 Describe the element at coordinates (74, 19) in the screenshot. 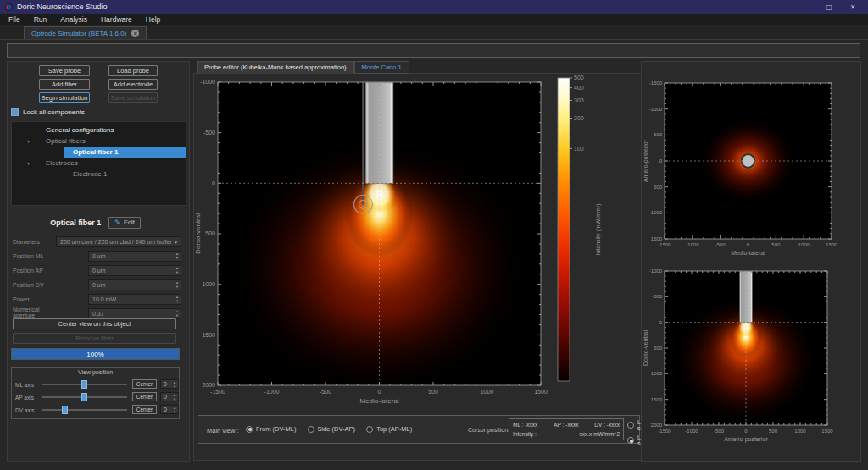

I see `menu-analysis: Analysis` at that location.